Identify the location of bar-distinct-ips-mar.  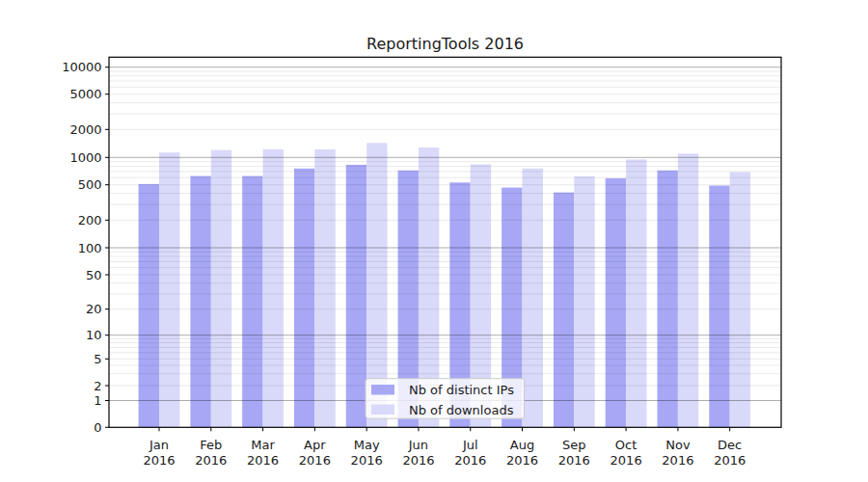
(253, 303).